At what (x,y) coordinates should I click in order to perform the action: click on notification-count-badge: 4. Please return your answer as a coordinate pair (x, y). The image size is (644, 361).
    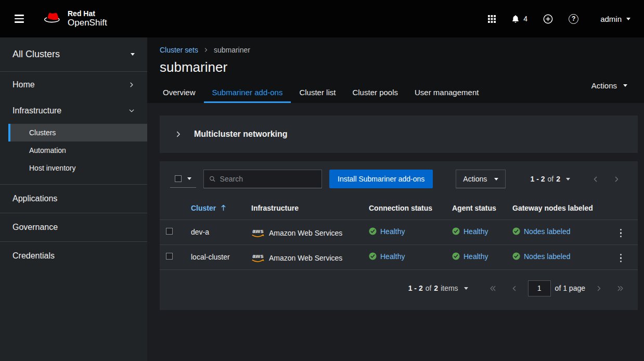
    Looking at the image, I should click on (525, 19).